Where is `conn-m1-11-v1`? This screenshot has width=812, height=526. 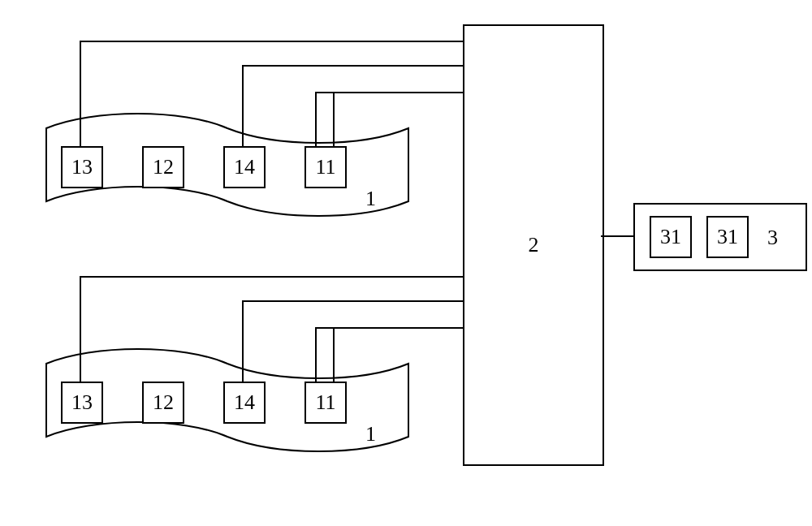
conn-m1-11-v1 is located at coordinates (316, 356).